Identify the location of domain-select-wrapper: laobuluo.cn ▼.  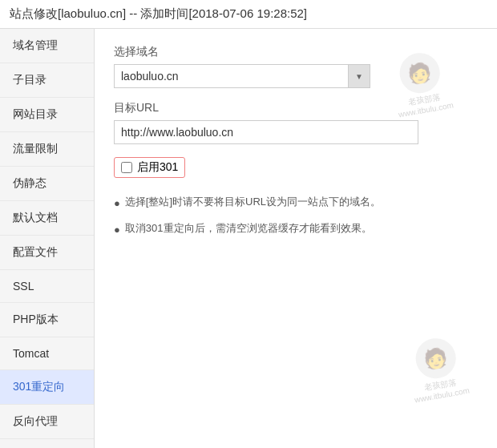
(242, 76).